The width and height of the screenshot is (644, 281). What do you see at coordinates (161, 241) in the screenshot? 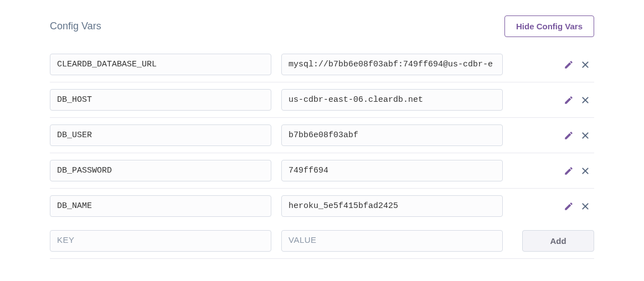
I see `new-key-input` at bounding box center [161, 241].